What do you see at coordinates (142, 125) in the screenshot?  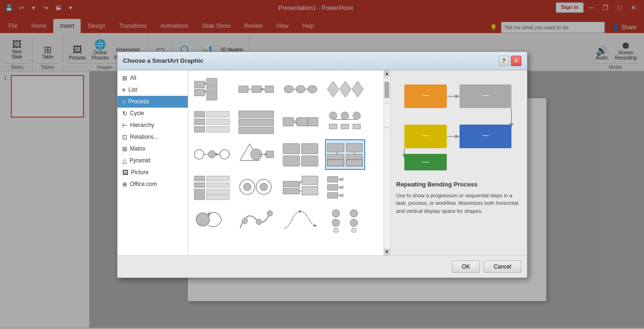 I see `cat-hierarchy-label: Hierarchy` at bounding box center [142, 125].